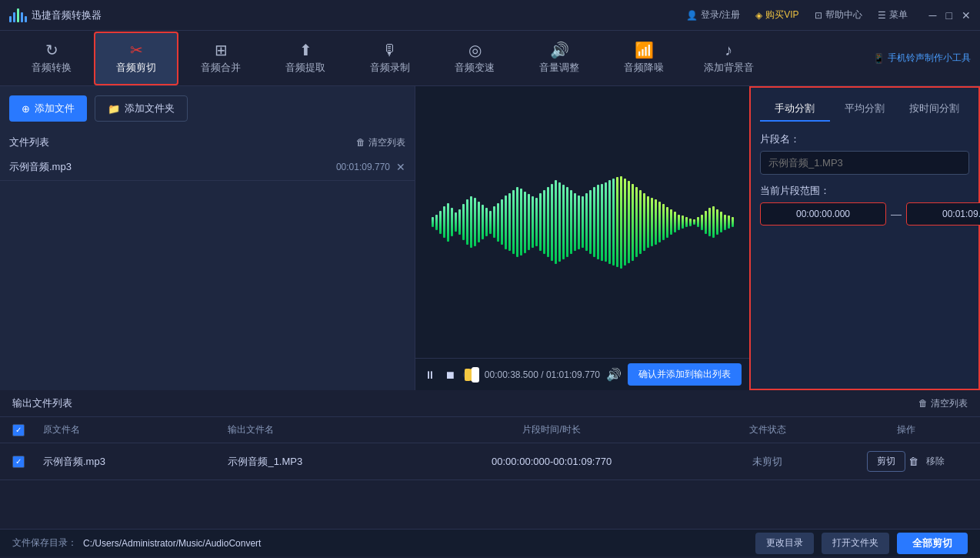 The width and height of the screenshot is (980, 558). Describe the element at coordinates (490, 543) in the screenshot. I see `status-bar: 文件保存目录： C:/Users/Administrator/Music/Aud…` at that location.